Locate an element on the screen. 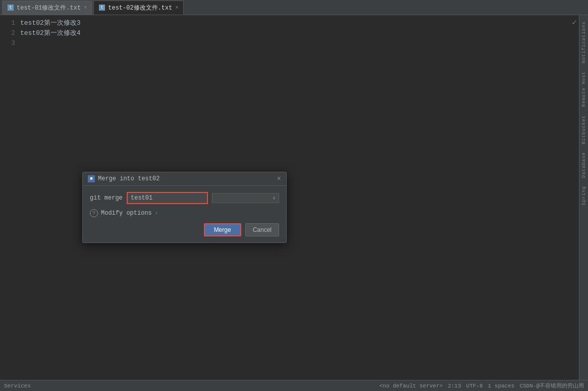 This screenshot has height=391, width=588. branch-input is located at coordinates (168, 198).